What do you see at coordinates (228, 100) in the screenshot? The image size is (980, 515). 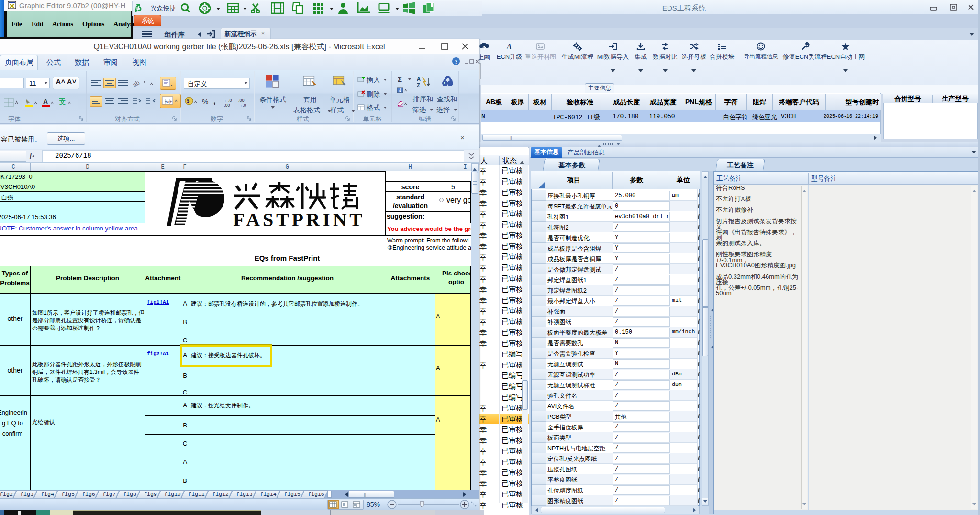 I see `svg-text: ←.0` at bounding box center [228, 100].